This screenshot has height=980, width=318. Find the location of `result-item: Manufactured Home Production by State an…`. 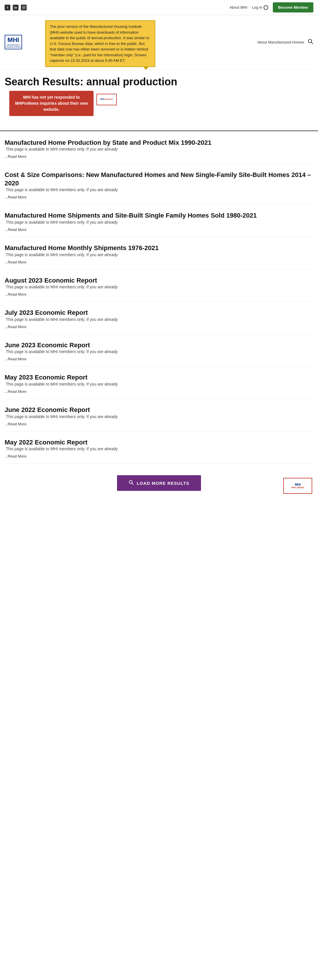

result-item: Manufactured Home Production by State an… is located at coordinates (159, 149).